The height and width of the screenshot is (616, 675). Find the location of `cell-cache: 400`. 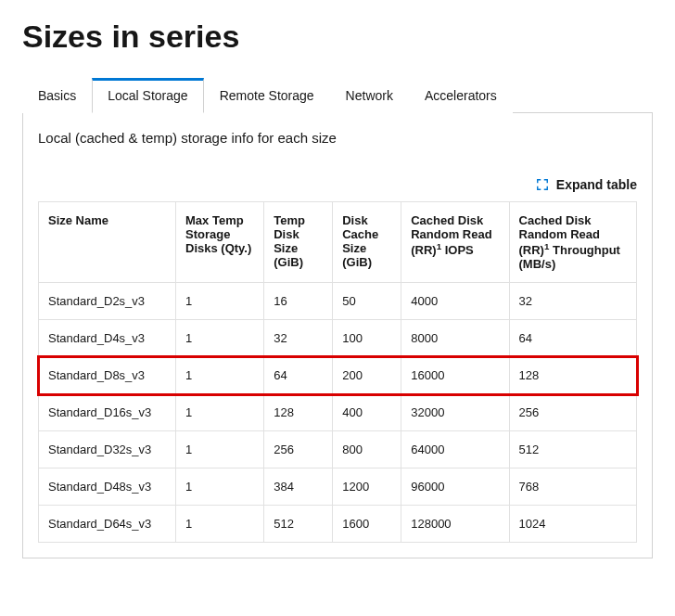

cell-cache: 400 is located at coordinates (367, 413).